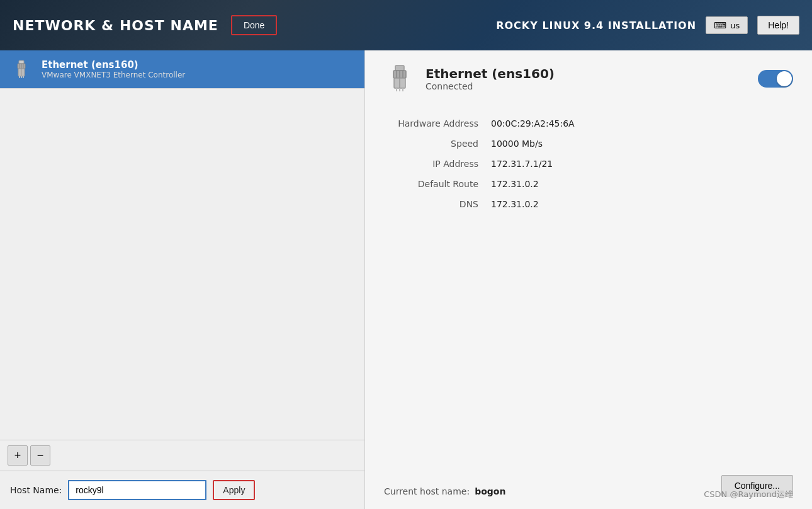 This screenshot has width=812, height=509. I want to click on keyboard-lang: us, so click(735, 25).